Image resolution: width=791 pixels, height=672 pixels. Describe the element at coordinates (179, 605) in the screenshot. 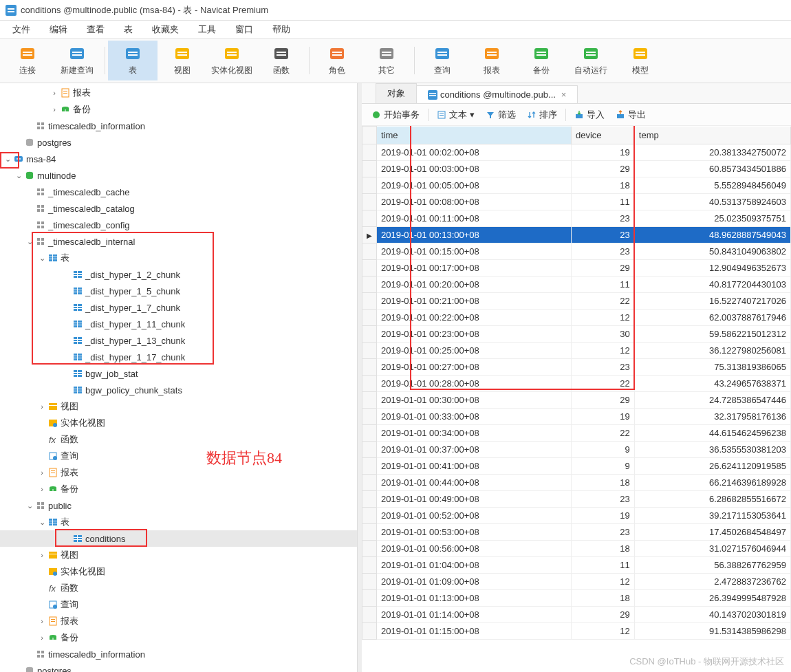

I see `tree-item: 查询` at that location.